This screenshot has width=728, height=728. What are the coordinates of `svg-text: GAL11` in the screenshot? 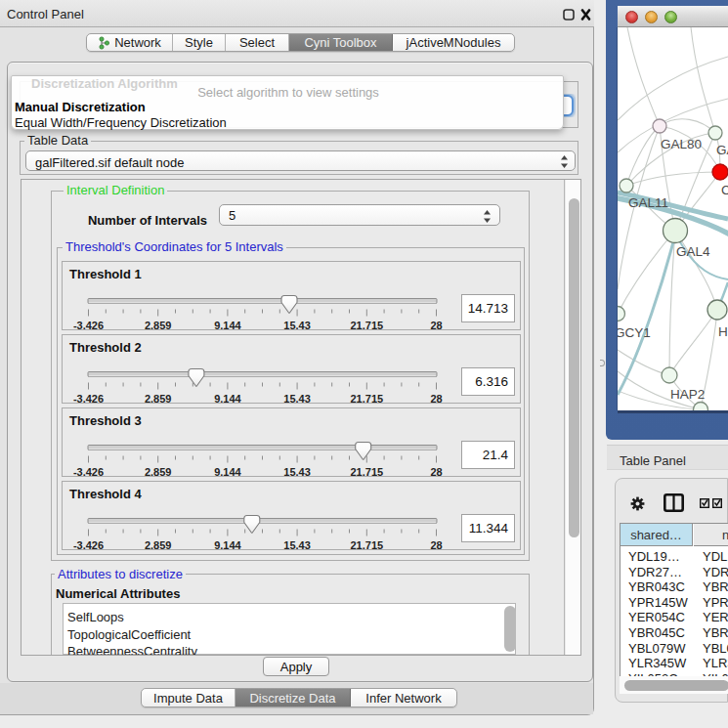 It's located at (649, 203).